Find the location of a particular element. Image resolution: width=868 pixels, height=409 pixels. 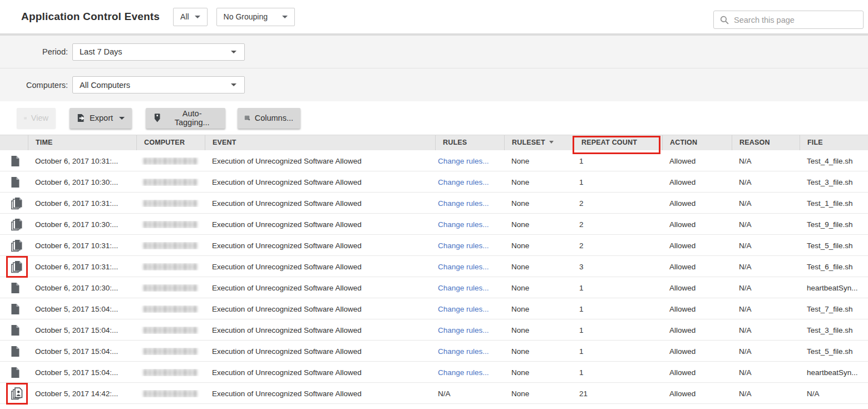

period-select: Last 7 Days is located at coordinates (159, 52).